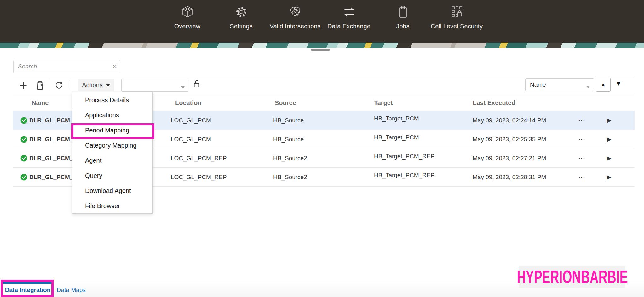 This screenshot has width=644, height=297. I want to click on menu-item-category-mapping: Category Mapping, so click(112, 145).